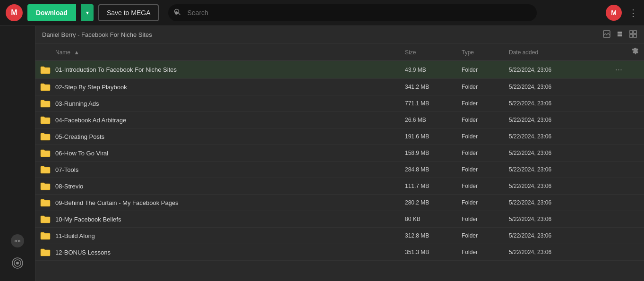  What do you see at coordinates (433, 103) in the screenshot?
I see `row-size: 771.1 MB` at bounding box center [433, 103].